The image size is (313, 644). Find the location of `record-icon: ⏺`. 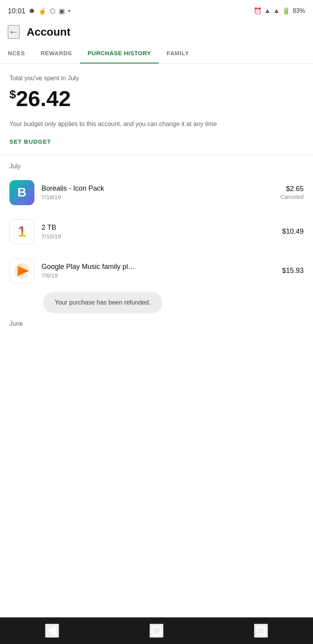

record-icon: ⏺ is located at coordinates (32, 11).